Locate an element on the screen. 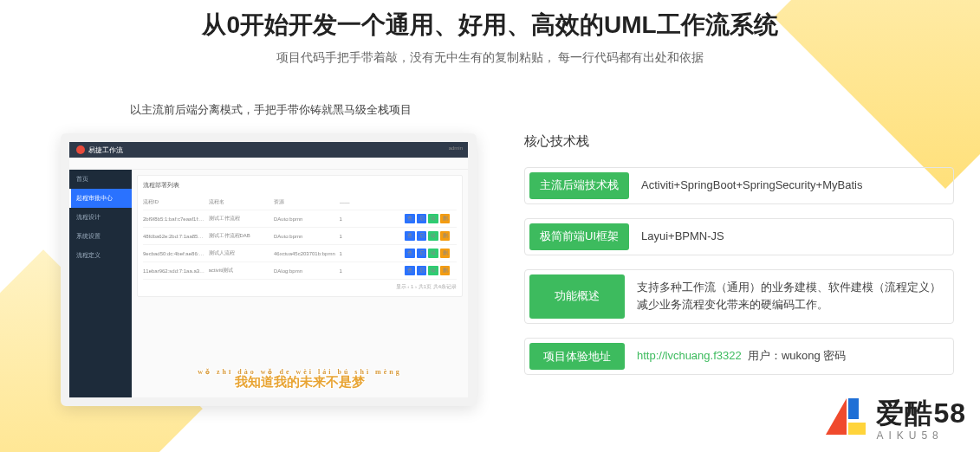  sidebar-item: 首页 is located at coordinates (101, 179).